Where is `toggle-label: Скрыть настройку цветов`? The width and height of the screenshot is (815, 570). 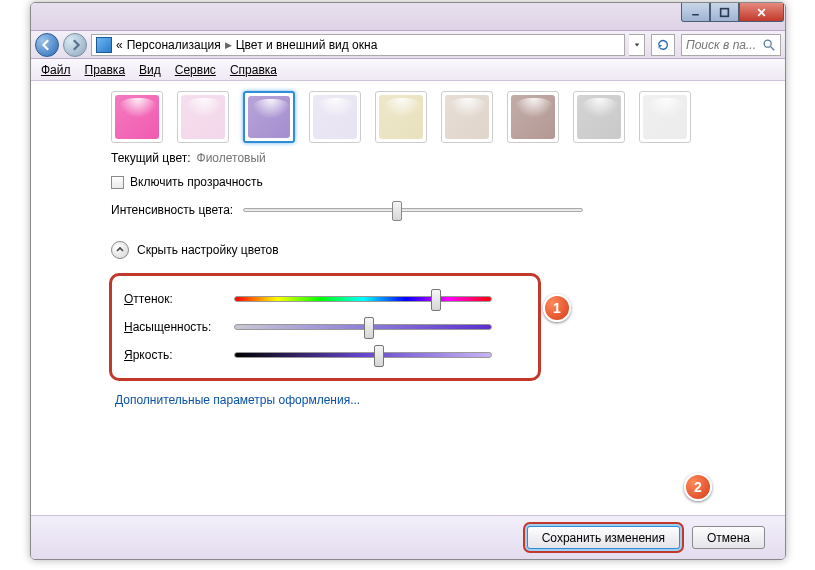 toggle-label: Скрыть настройку цветов is located at coordinates (208, 250).